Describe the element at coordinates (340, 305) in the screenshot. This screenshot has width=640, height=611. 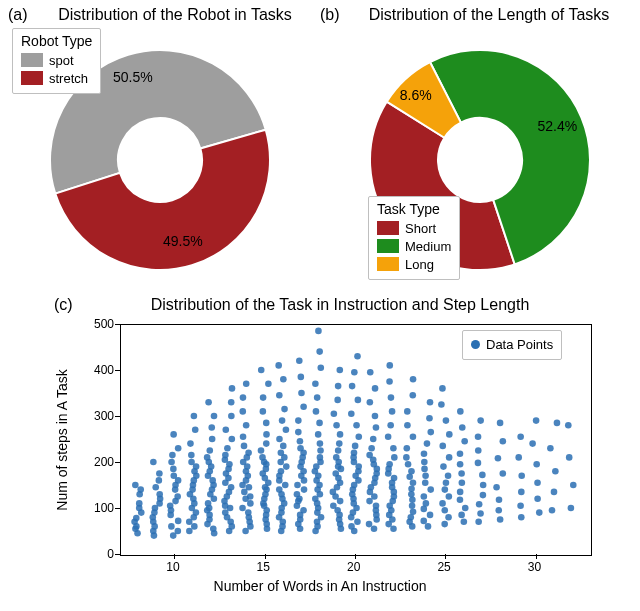
I see `panel-c-title: Distribution of the Task in Instruction …` at that location.